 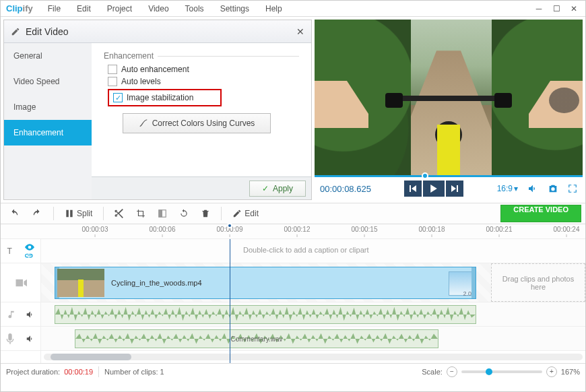 I want to click on split-icon, so click(x=69, y=214).